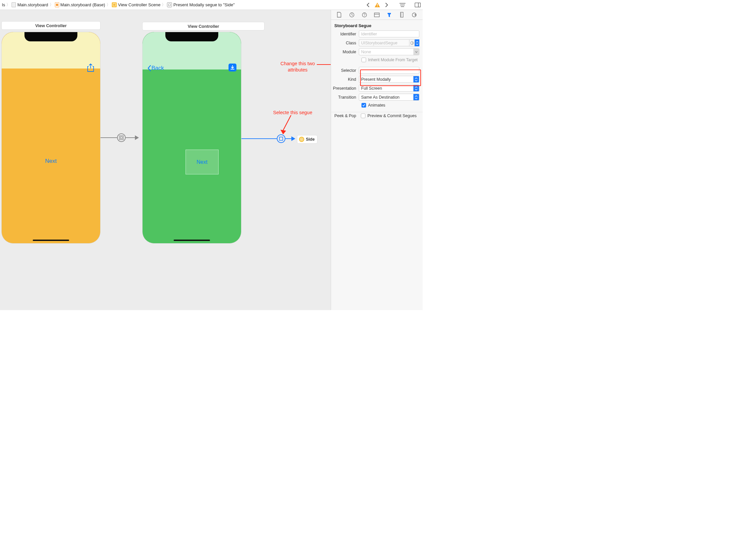 Image resolution: width=756 pixels, height=554 pixels. What do you see at coordinates (80, 5) in the screenshot?
I see `crumb-base: Main.storyboard (Base)` at bounding box center [80, 5].